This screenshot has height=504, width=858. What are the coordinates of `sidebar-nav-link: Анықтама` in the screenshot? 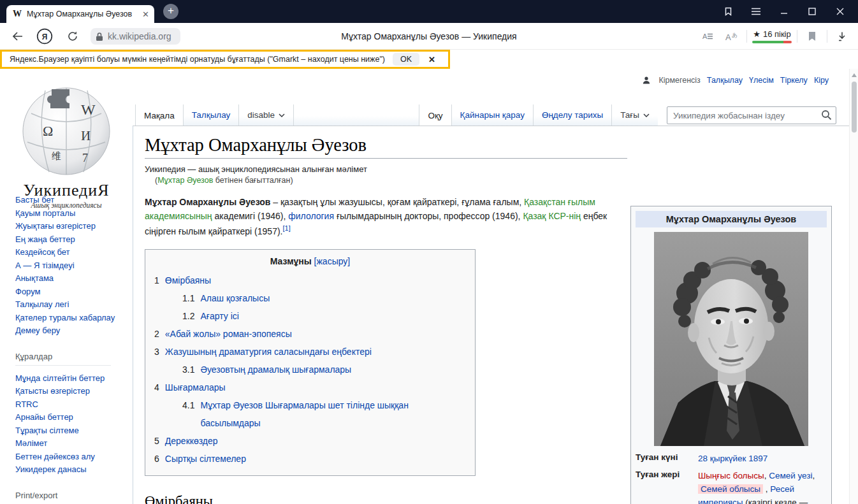 It's located at (73, 279).